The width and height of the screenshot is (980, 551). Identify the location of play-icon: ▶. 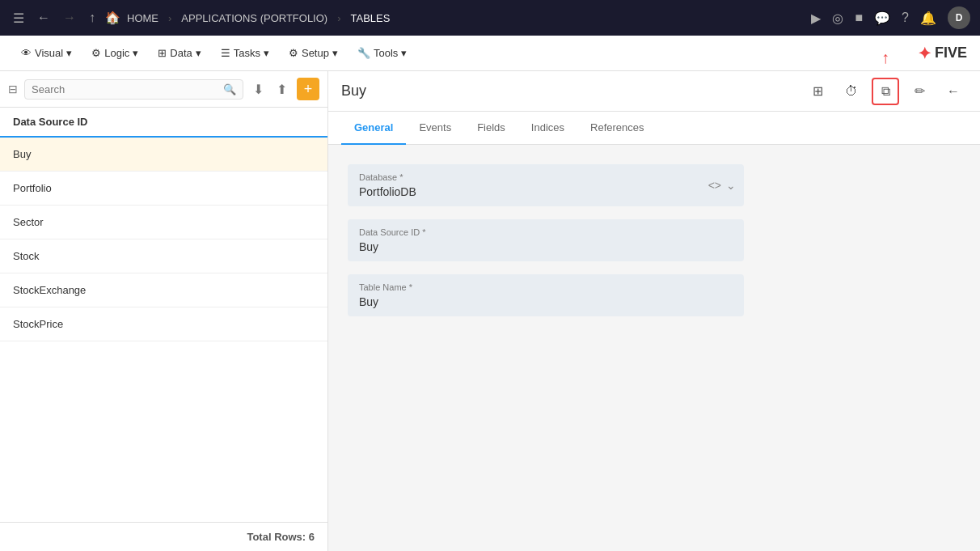
(816, 18).